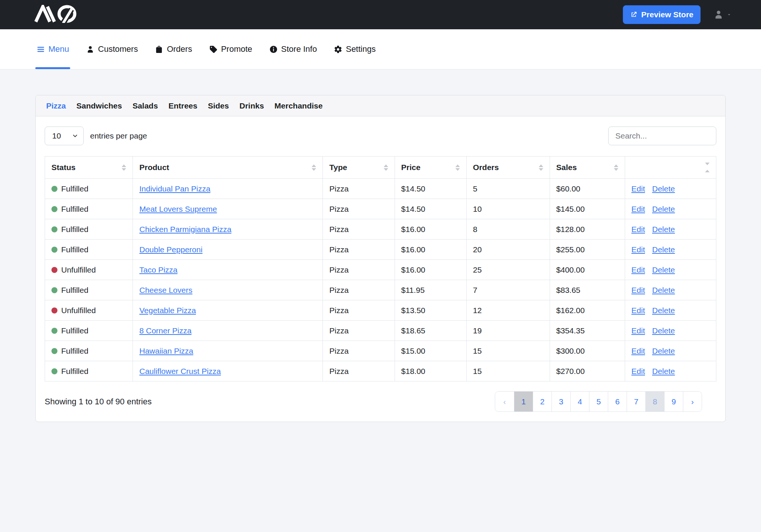 The width and height of the screenshot is (761, 532). Describe the element at coordinates (167, 310) in the screenshot. I see `product-link: Vegetable Pizza` at that location.